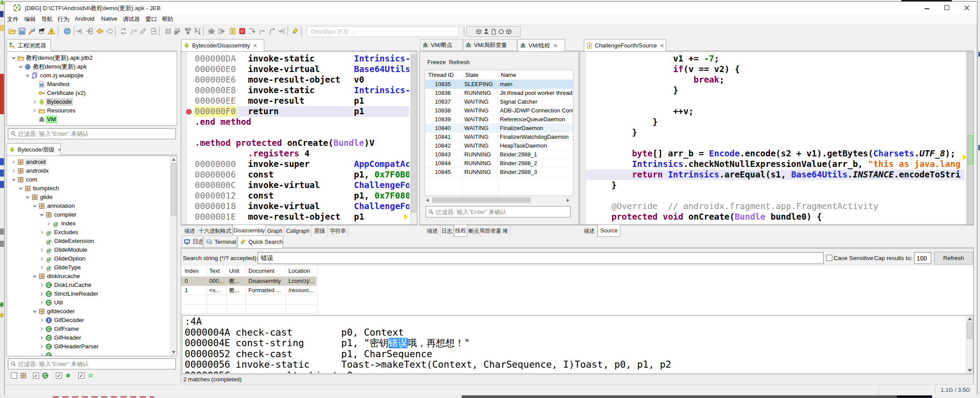 The height and width of the screenshot is (398, 980). Describe the element at coordinates (295, 164) in the screenshot. I see `disassembly-line: 00000000invoke-superAppCompatAc` at that location.